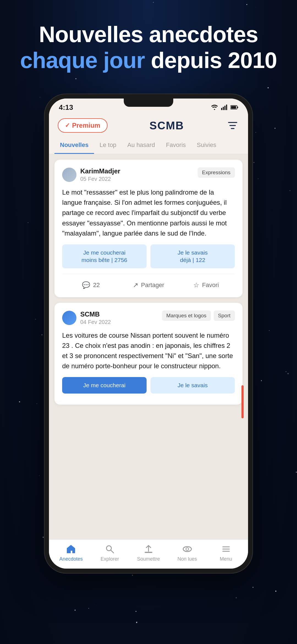 The width and height of the screenshot is (297, 644). Describe the element at coordinates (110, 549) in the screenshot. I see `search-icon` at that location.